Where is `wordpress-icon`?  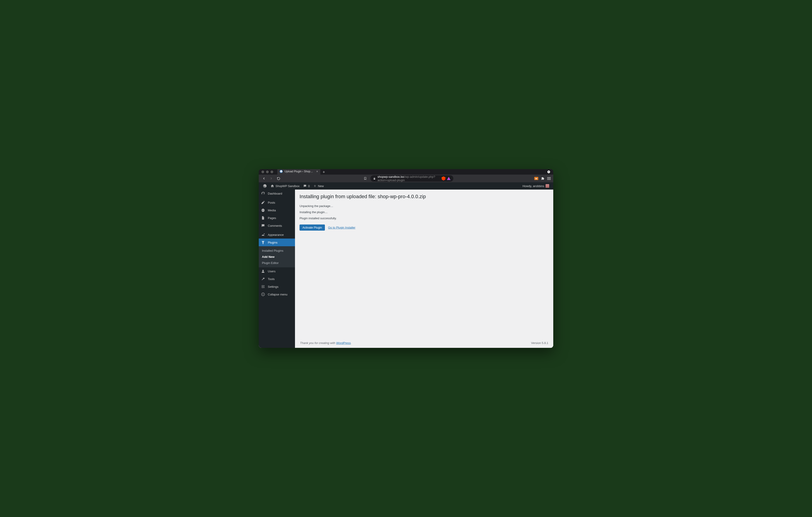 wordpress-icon is located at coordinates (265, 186).